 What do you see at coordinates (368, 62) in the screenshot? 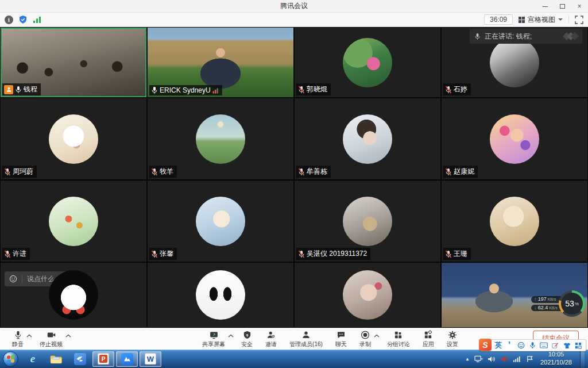
I see `participant-tile: 郭晓焜` at bounding box center [368, 62].